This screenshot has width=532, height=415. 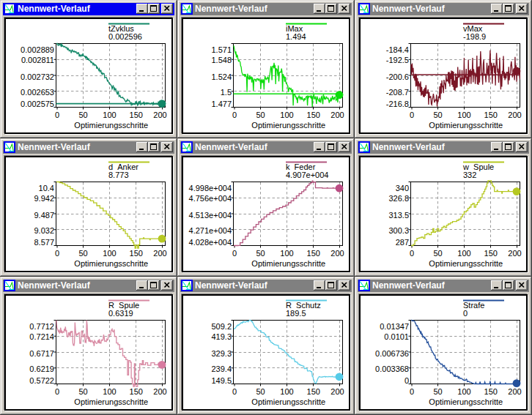 What do you see at coordinates (221, 354) in the screenshot?
I see `svg-text: 329.3` at bounding box center [221, 354].